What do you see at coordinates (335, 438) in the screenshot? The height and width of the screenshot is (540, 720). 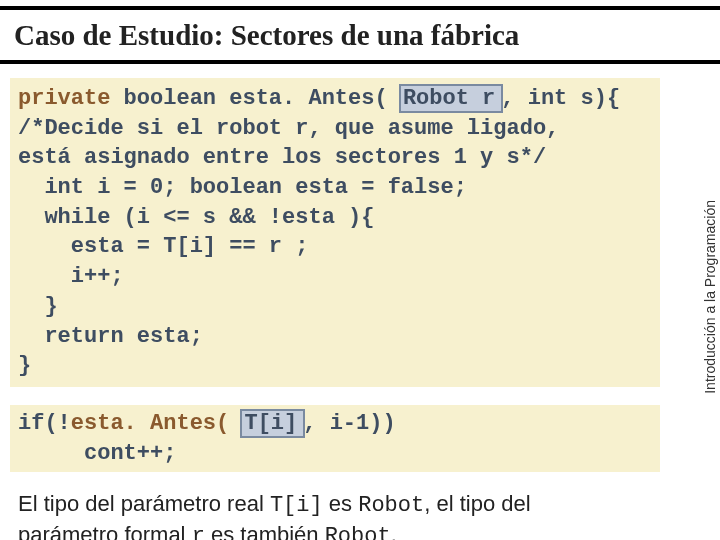 I see `code-block-2: if(!esta. Antes( T[i] , i-1)) cont++;` at bounding box center [335, 438].